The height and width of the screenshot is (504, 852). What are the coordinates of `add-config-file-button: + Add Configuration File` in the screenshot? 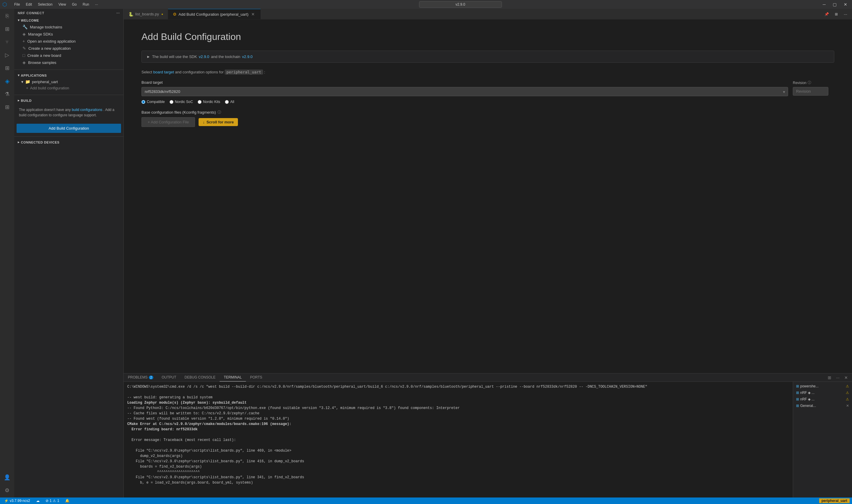 It's located at (168, 122).